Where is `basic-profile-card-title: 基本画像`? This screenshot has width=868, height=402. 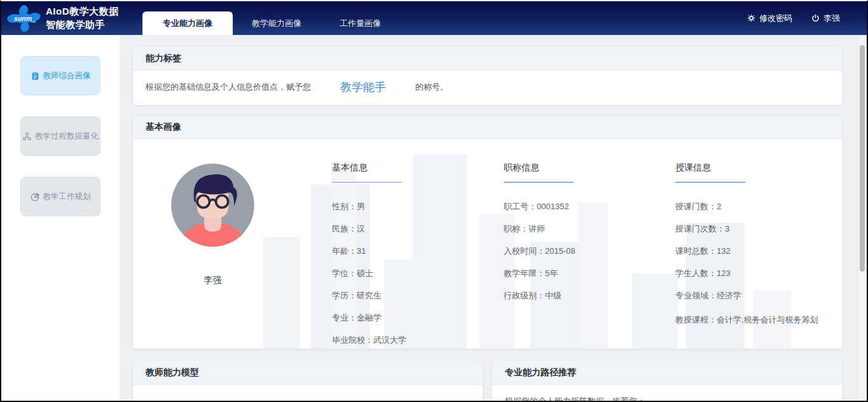 basic-profile-card-title: 基本画像 is located at coordinates (487, 127).